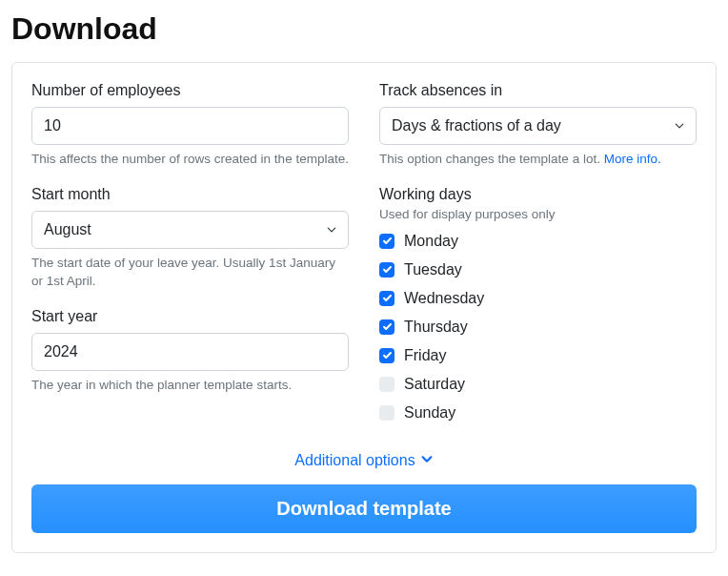 Image resolution: width=728 pixels, height=576 pixels. I want to click on day-checkbox-friday, so click(387, 356).